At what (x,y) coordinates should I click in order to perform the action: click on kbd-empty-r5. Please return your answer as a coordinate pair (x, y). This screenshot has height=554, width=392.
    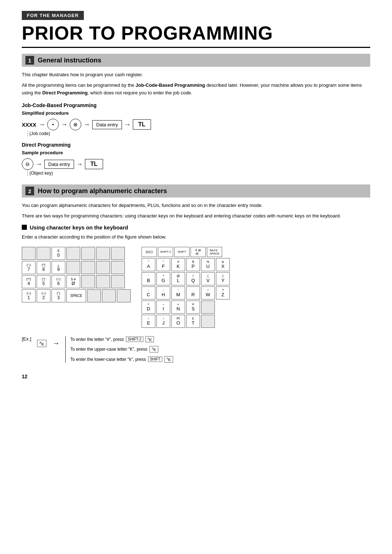
    Looking at the image, I should click on (208, 321).